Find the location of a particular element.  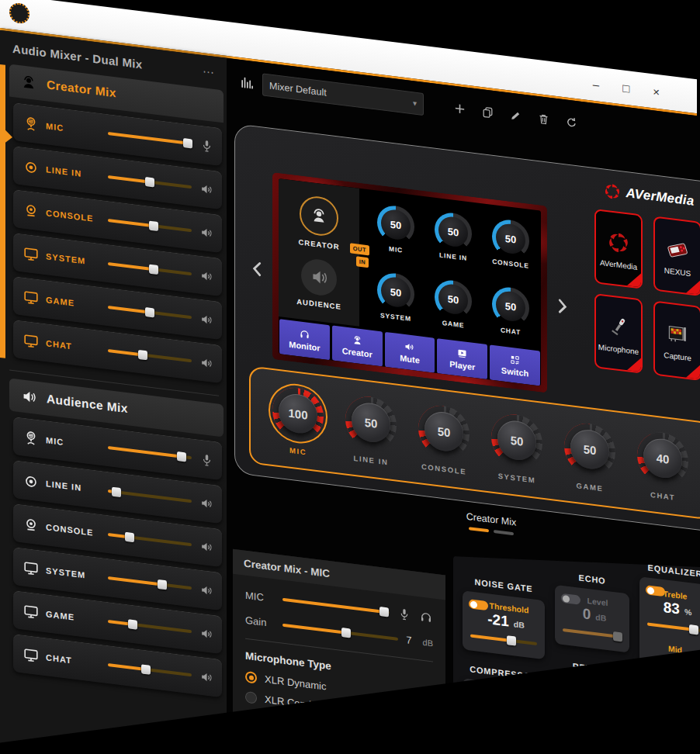

sidebar-menu-icon: ⋯ is located at coordinates (210, 72).